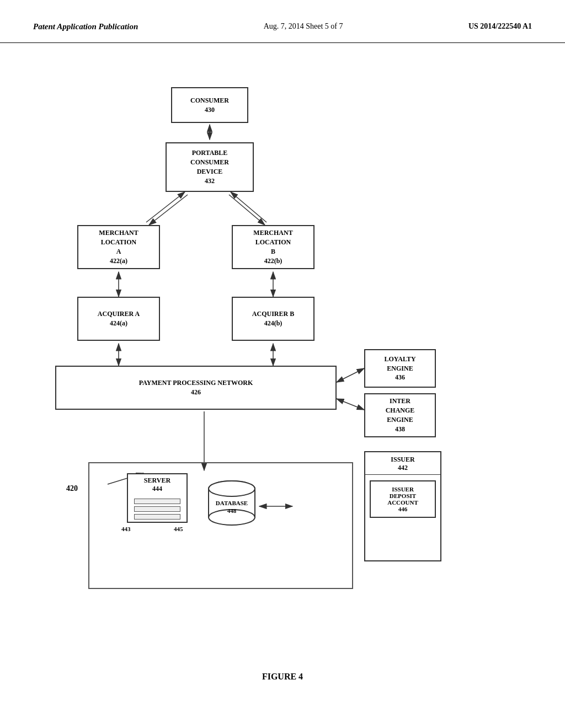 The height and width of the screenshot is (728, 565). Describe the element at coordinates (157, 485) in the screenshot. I see `server-label: SERVER444` at that location.